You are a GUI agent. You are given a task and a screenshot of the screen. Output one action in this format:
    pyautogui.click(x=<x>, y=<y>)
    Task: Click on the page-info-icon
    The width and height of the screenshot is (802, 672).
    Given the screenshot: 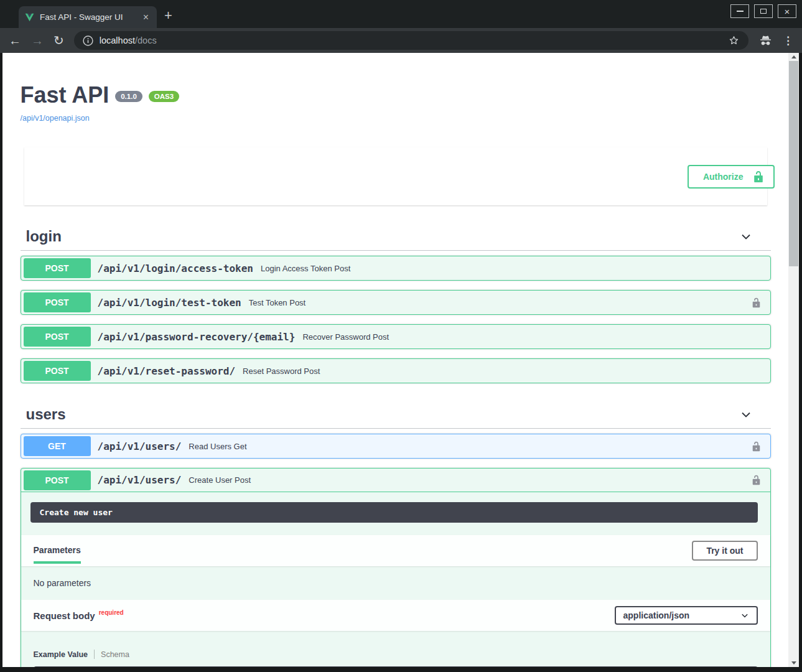 What is the action you would take?
    pyautogui.click(x=88, y=41)
    